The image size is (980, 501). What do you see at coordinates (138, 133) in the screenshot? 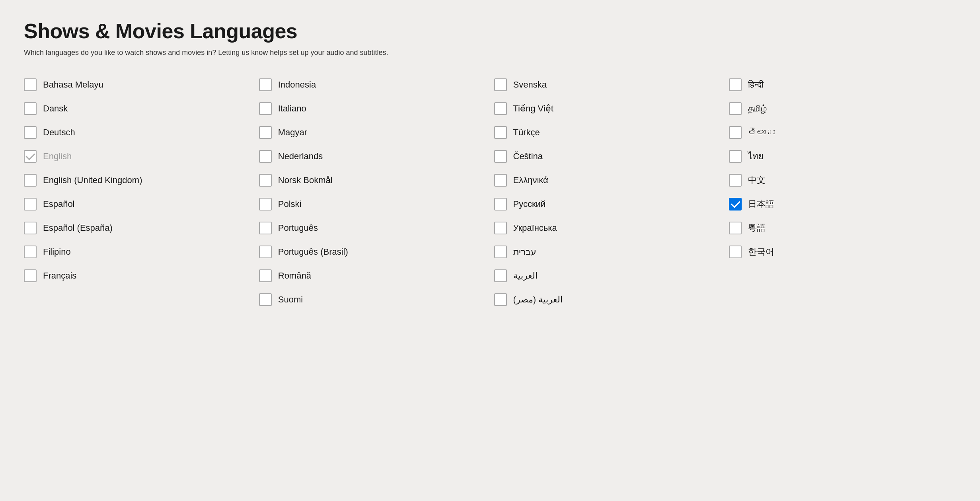
I see `language-item-deutsch: Deutsch` at bounding box center [138, 133].